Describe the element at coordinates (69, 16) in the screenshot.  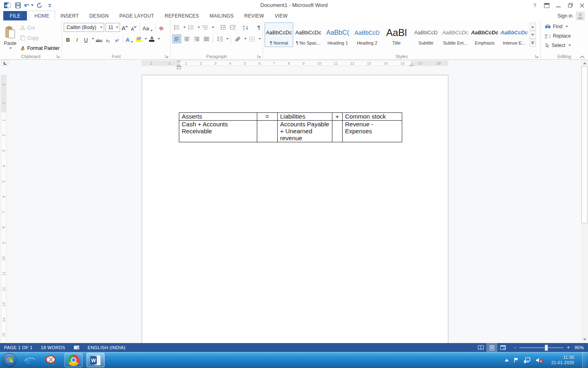
I see `tab-insert: INSERT` at that location.